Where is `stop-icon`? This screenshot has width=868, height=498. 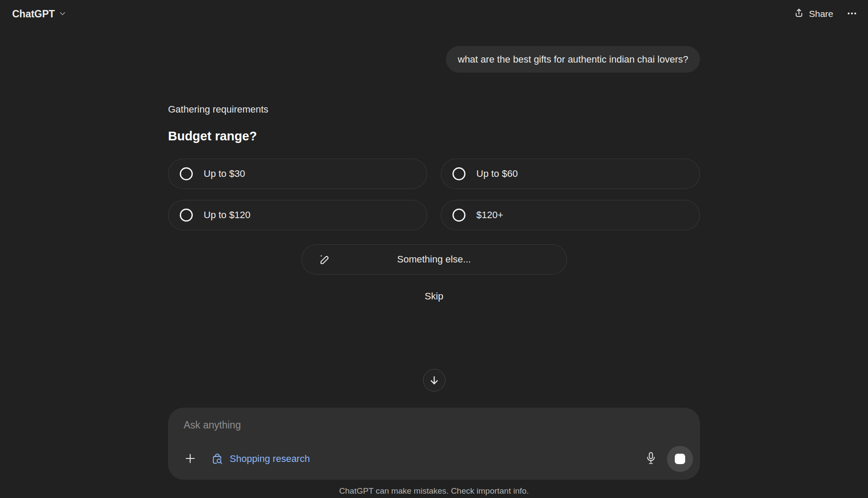 stop-icon is located at coordinates (680, 459).